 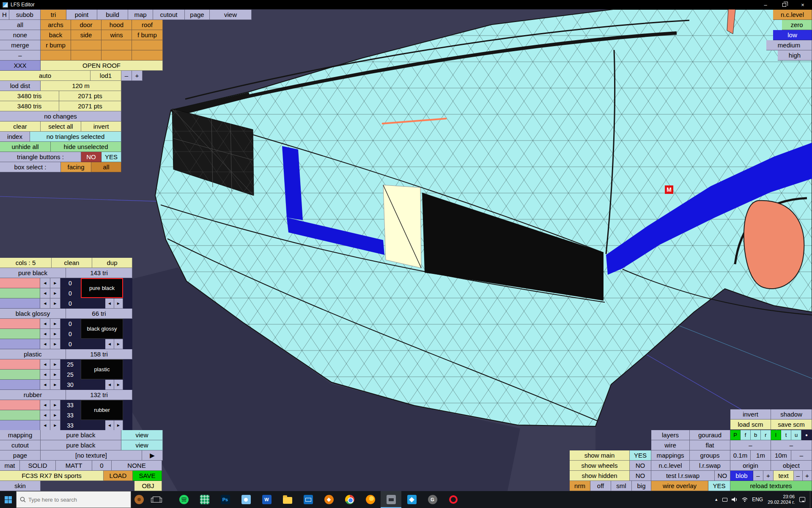 What do you see at coordinates (91, 456) in the screenshot?
I see `page-texture-value: [no texture]` at bounding box center [91, 456].